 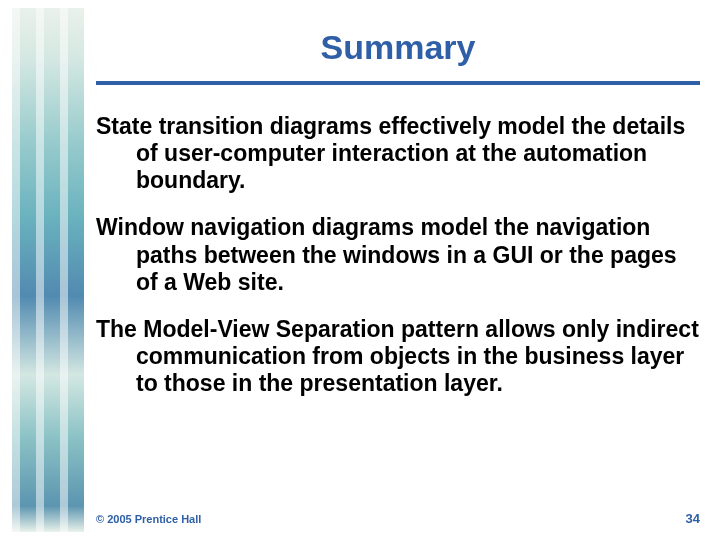 I want to click on paragraph: Window navigation diagrams model the nav…, so click(x=398, y=254).